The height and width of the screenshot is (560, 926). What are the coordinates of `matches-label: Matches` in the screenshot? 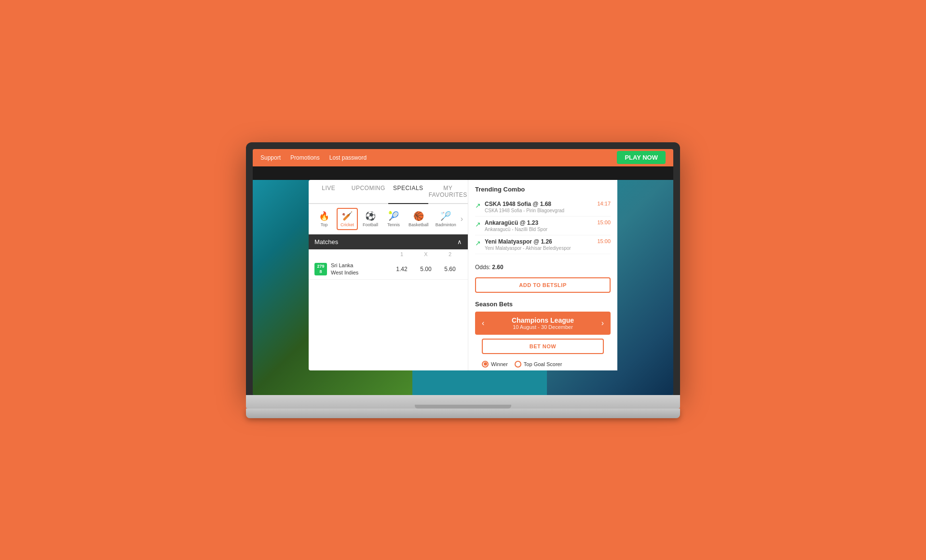 It's located at (326, 242).